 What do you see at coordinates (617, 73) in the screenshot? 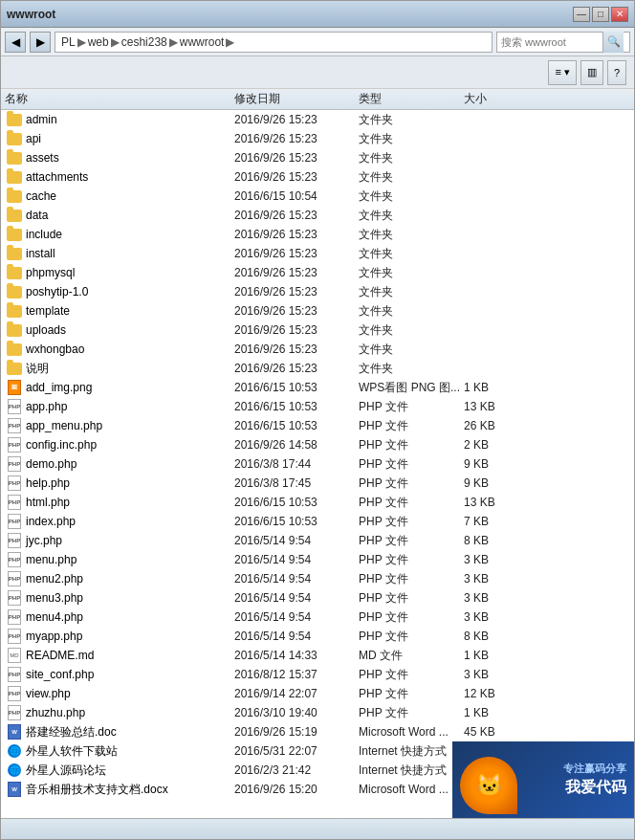
I see `help-button: ?` at bounding box center [617, 73].